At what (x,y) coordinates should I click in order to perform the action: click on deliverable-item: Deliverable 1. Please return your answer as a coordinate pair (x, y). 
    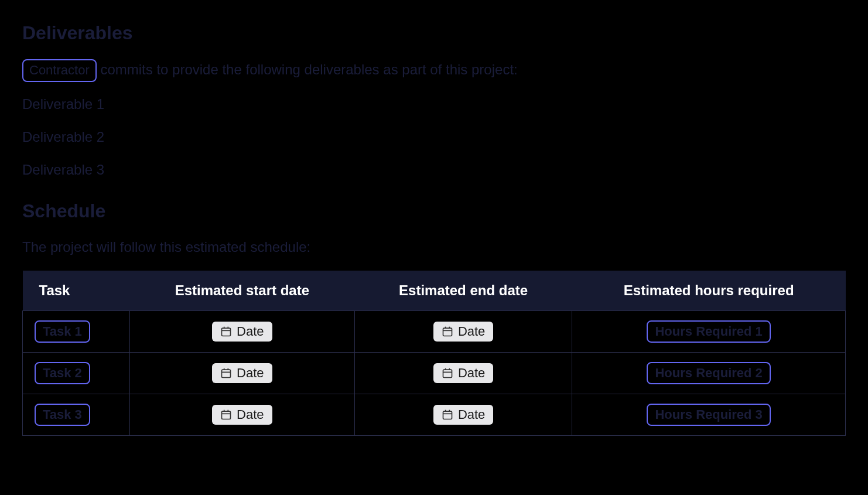
    Looking at the image, I should click on (434, 104).